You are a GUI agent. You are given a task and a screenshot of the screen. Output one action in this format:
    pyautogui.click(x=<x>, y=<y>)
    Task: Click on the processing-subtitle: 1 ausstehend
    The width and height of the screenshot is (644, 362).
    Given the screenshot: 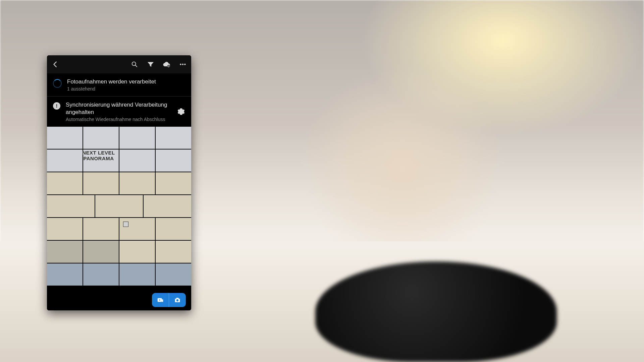 What is the action you would take?
    pyautogui.click(x=111, y=89)
    